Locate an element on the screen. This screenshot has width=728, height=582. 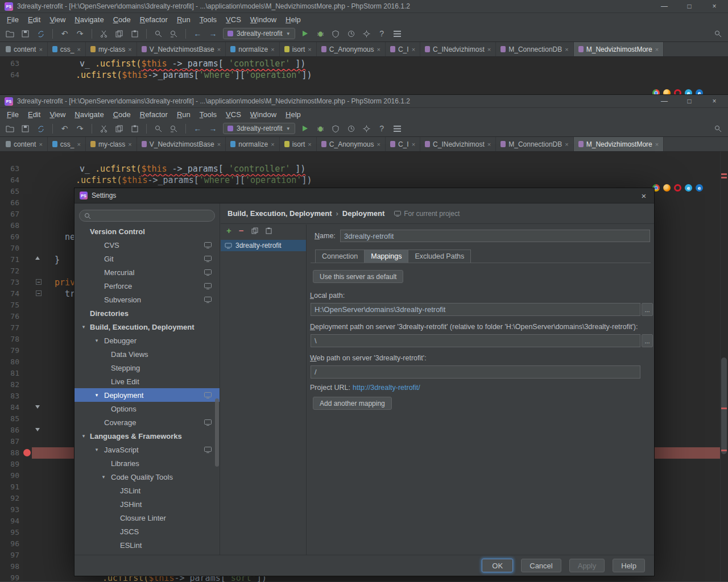
settings-tree-item: CVS is located at coordinates (147, 245).